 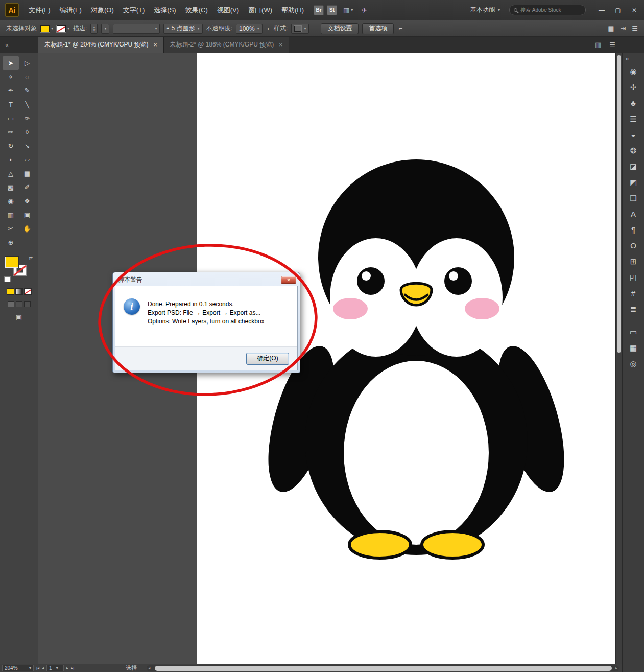 I want to click on controlbar-icon: ⇥, so click(x=623, y=29).